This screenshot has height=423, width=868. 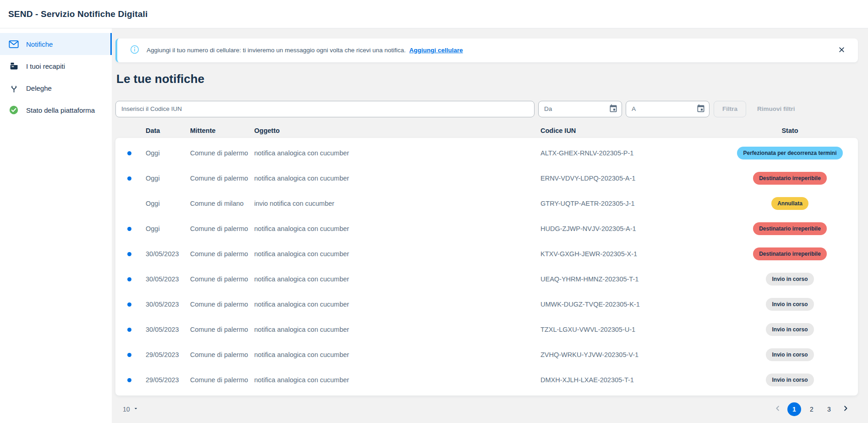 I want to click on cell-iun: ZVHQ-WRKU-YJVW-202305-V-1, so click(x=637, y=355).